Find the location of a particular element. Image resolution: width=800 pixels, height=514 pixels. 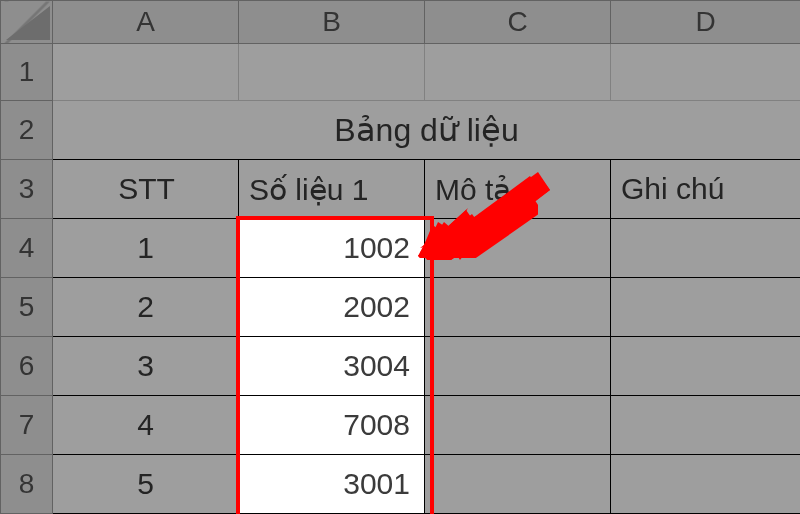

cell-B4: 1002 is located at coordinates (332, 248).